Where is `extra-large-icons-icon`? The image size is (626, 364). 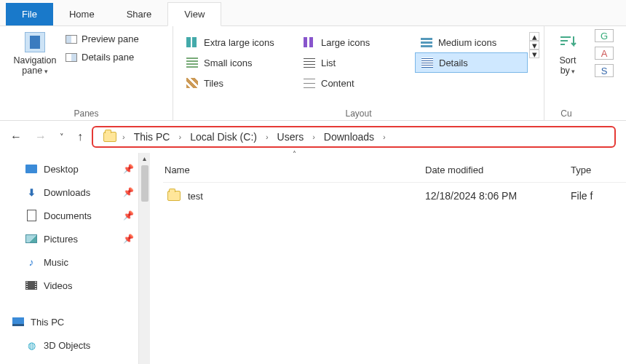
extra-large-icons-icon is located at coordinates (192, 42).